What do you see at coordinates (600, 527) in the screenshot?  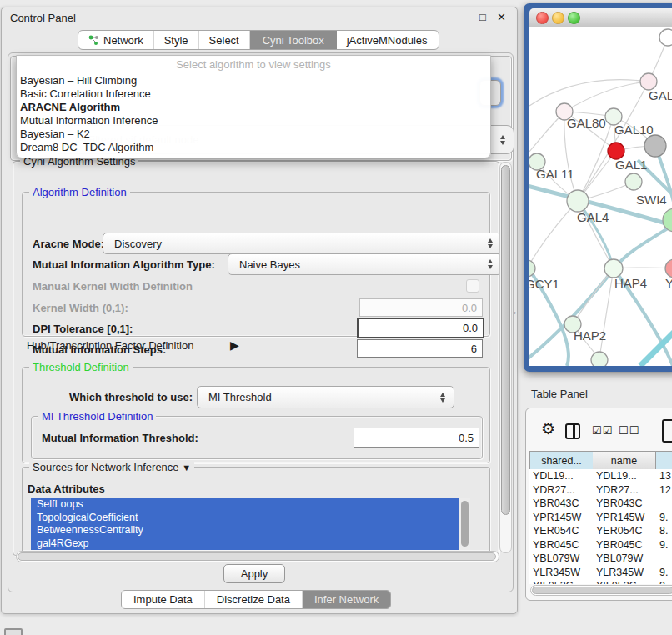 I see `table-body: YDL19...YDL19...13 YDR27...YDR27...12 YB…` at bounding box center [600, 527].